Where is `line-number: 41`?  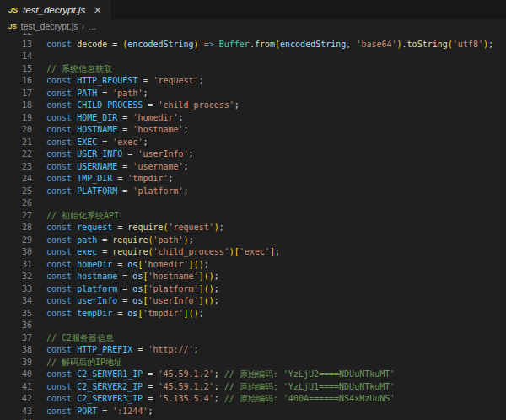
line-number: 41 is located at coordinates (16, 388).